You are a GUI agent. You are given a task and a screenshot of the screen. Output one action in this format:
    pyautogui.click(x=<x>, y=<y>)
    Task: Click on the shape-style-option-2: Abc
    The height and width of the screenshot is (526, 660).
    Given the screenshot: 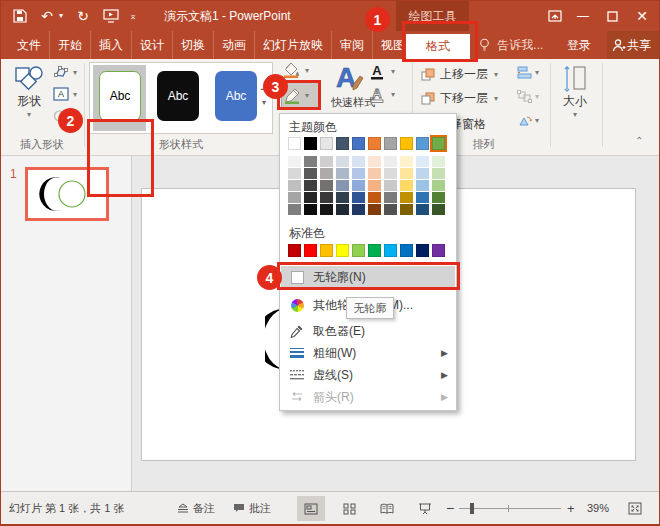 What is the action you would take?
    pyautogui.click(x=178, y=96)
    